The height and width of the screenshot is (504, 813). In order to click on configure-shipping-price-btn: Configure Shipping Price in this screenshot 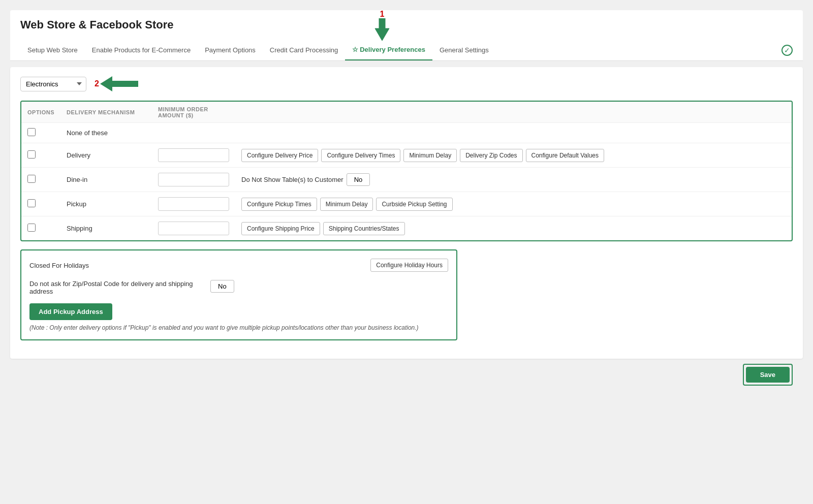, I will do `click(280, 229)`.